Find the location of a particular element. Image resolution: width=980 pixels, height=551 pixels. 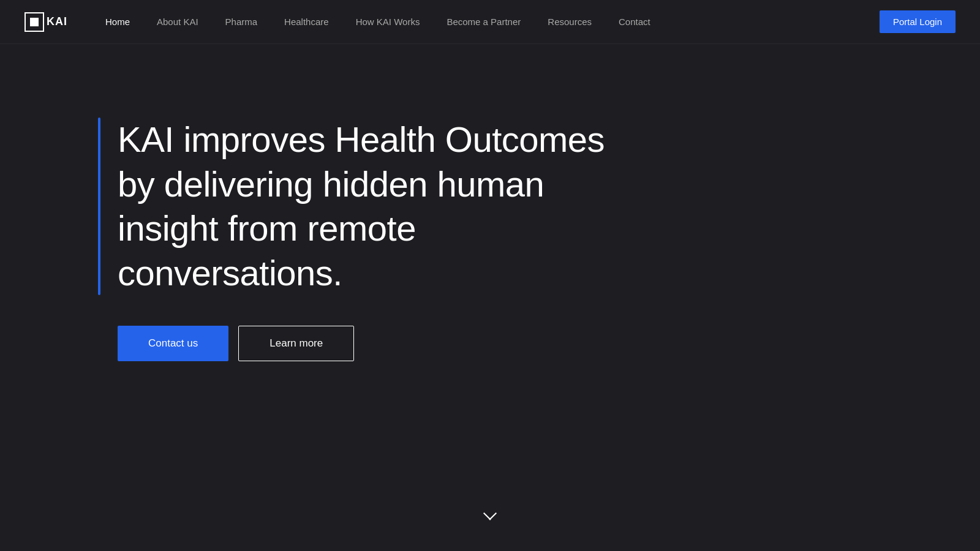

nav-healthcare: Healthcare is located at coordinates (306, 22).